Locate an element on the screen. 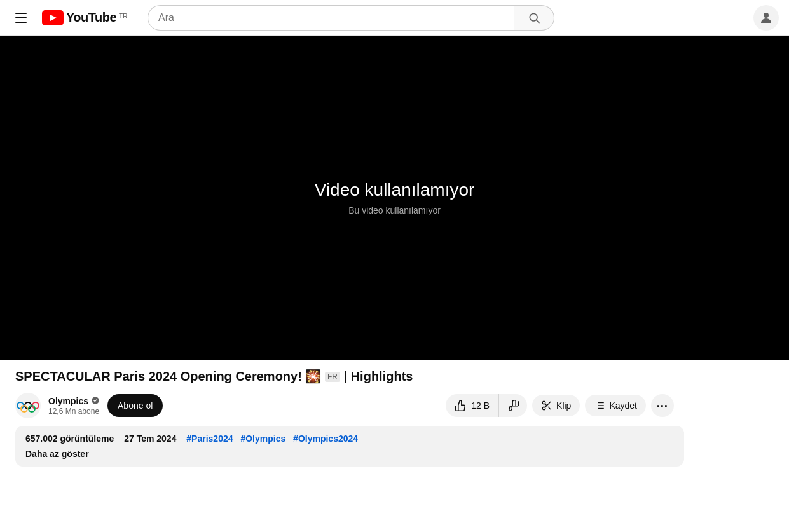 Image resolution: width=789 pixels, height=532 pixels. country-badge: FR is located at coordinates (333, 377).